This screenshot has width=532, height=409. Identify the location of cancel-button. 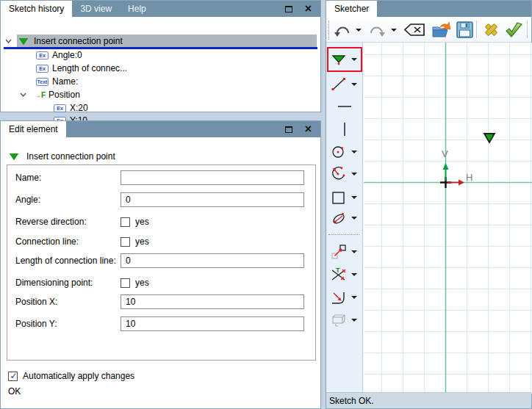
(491, 29).